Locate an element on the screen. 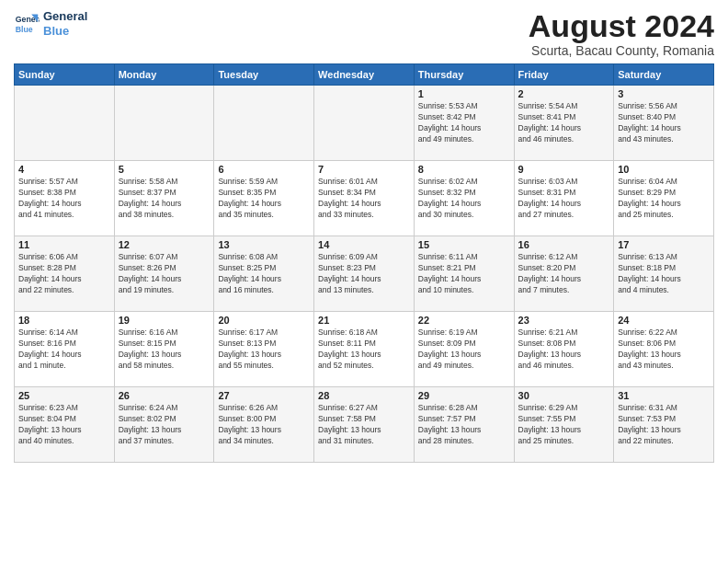 This screenshot has width=728, height=563. calendar-week-2: 4Sunrise: 5:57 AM Sunset: 8:38 PM Daylig… is located at coordinates (364, 199).